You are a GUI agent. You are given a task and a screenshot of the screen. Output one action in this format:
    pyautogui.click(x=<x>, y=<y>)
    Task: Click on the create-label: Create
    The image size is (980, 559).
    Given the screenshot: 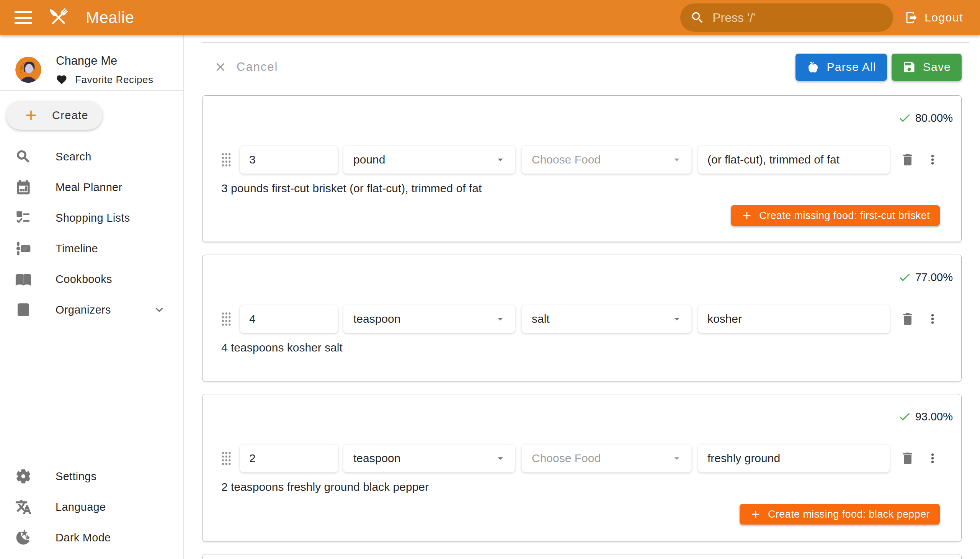 What is the action you would take?
    pyautogui.click(x=70, y=115)
    